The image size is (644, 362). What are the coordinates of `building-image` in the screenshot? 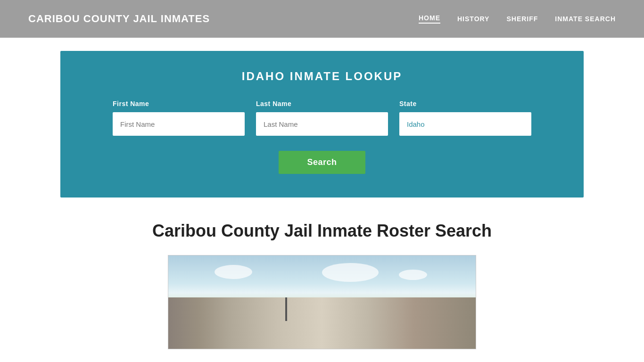 It's located at (322, 302).